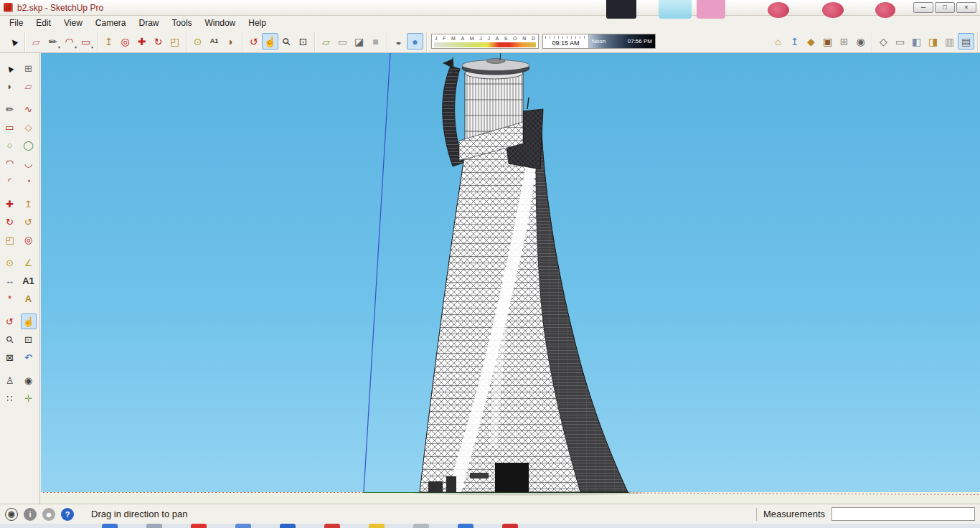 The width and height of the screenshot is (980, 528). I want to click on close-button: ×, so click(966, 7).